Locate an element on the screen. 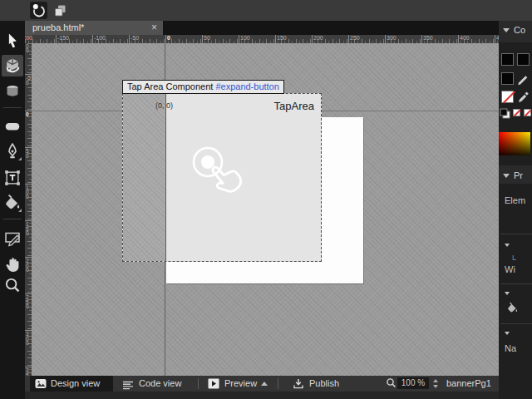  stroke-color-swatch is located at coordinates (524, 60).